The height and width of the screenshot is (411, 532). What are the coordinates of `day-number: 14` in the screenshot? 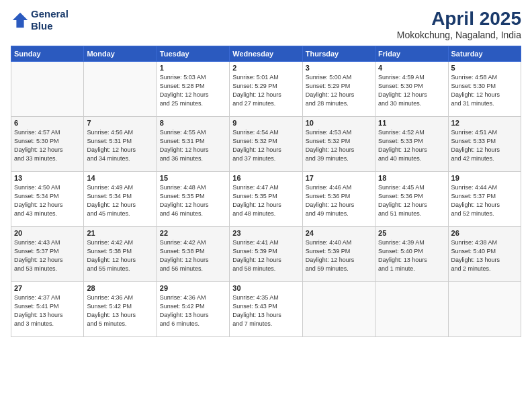 It's located at (120, 178).